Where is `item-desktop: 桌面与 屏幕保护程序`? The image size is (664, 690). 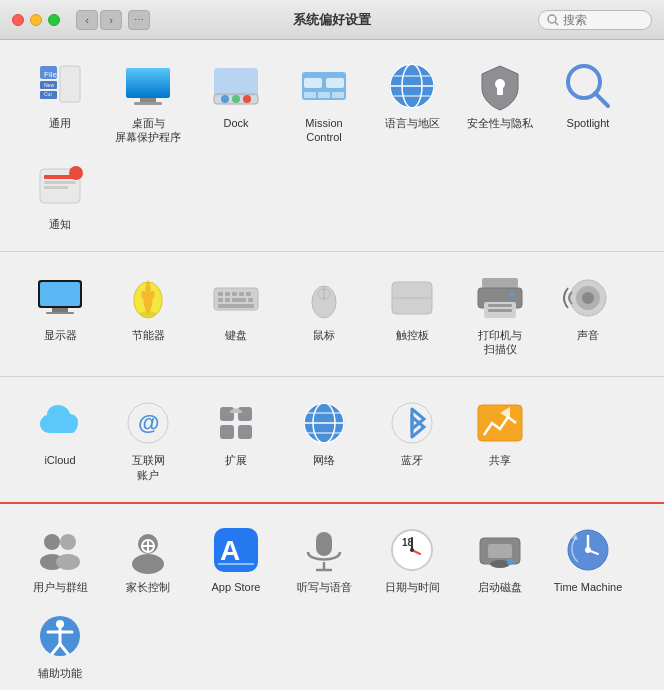 item-desktop: 桌面与 屏幕保护程序 is located at coordinates (148, 102).